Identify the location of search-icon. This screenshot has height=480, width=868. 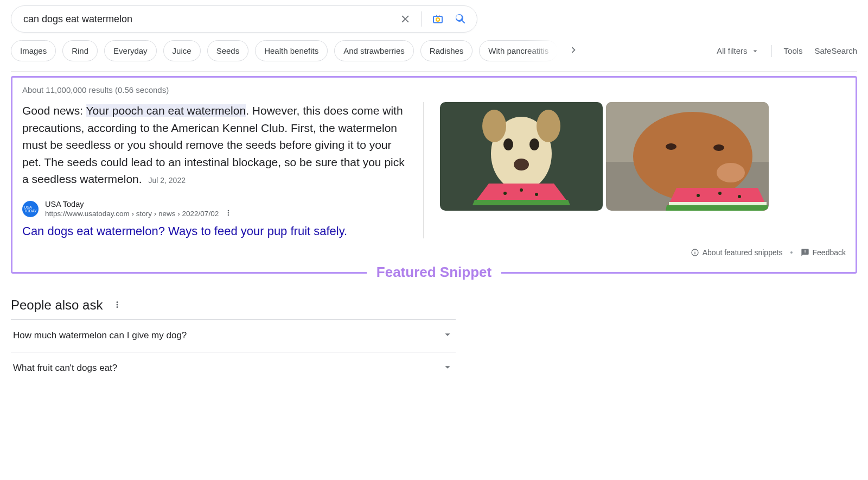
(461, 19).